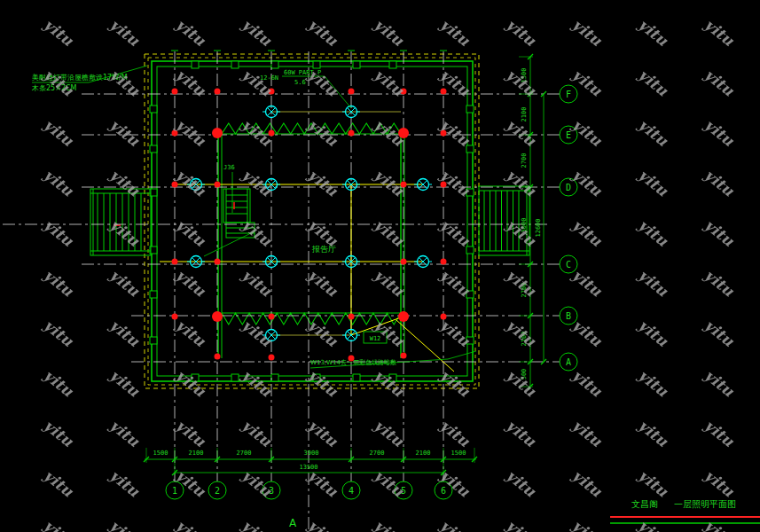  I want to click on dim-bottom-3: 2700, so click(245, 453).